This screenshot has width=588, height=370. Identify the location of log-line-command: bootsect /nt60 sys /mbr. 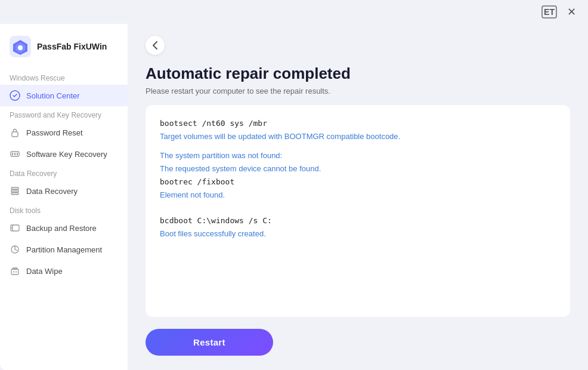
(358, 124).